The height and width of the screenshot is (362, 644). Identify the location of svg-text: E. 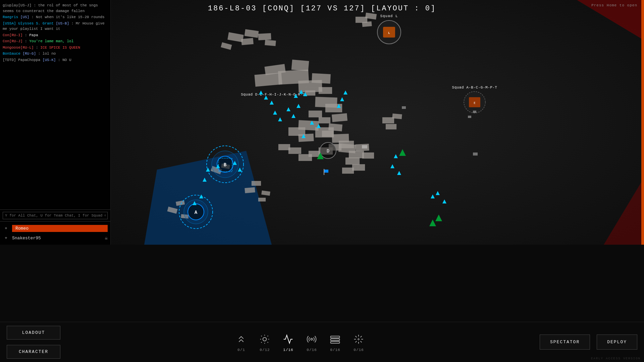
(474, 103).